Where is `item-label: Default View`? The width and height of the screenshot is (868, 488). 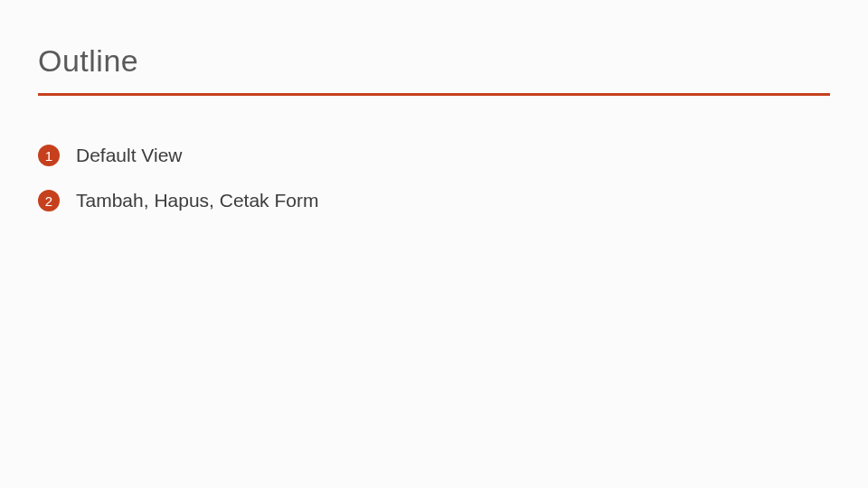
item-label: Default View is located at coordinates (129, 155).